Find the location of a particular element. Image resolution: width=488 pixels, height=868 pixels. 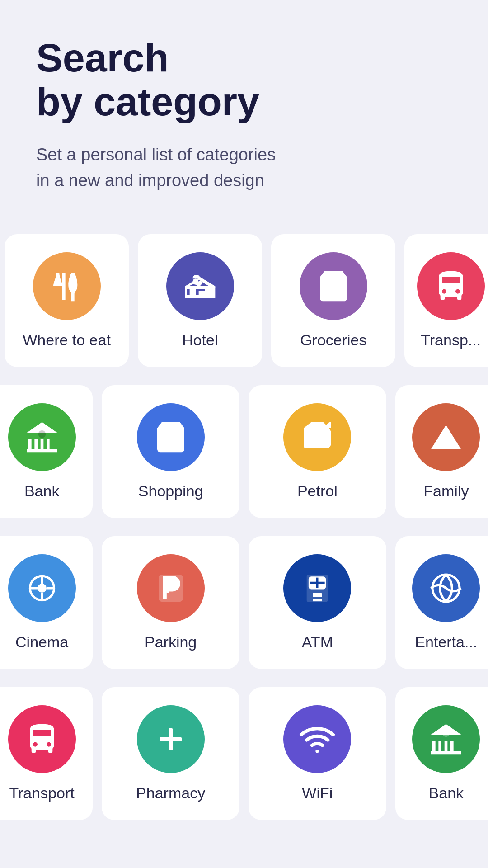

bank-icon is located at coordinates (42, 437).